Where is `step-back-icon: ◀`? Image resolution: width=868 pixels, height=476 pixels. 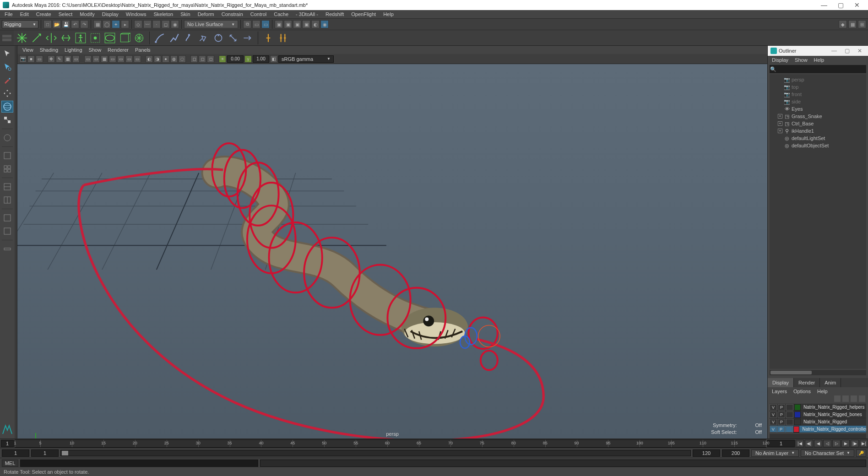
step-back-icon: ◀ is located at coordinates (818, 444).